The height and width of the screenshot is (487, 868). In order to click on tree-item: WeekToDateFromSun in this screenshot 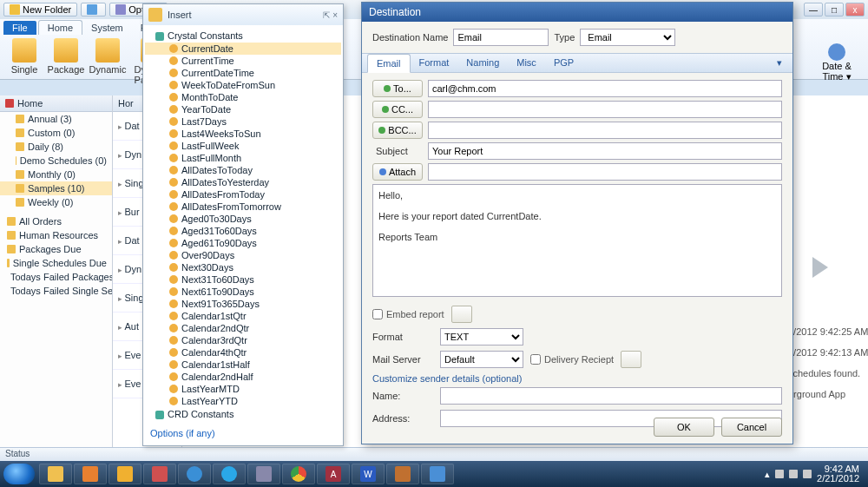, I will do `click(243, 85)`.